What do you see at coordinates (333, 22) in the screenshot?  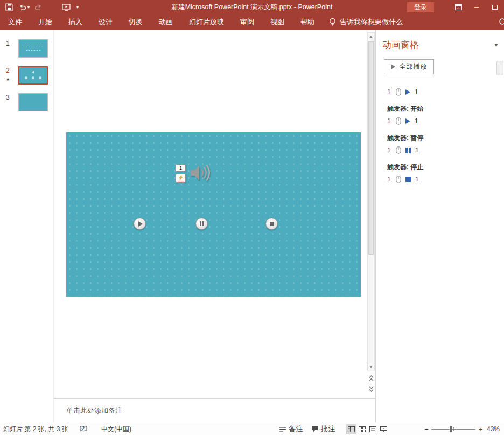 I see `lightbulb-icon` at bounding box center [333, 22].